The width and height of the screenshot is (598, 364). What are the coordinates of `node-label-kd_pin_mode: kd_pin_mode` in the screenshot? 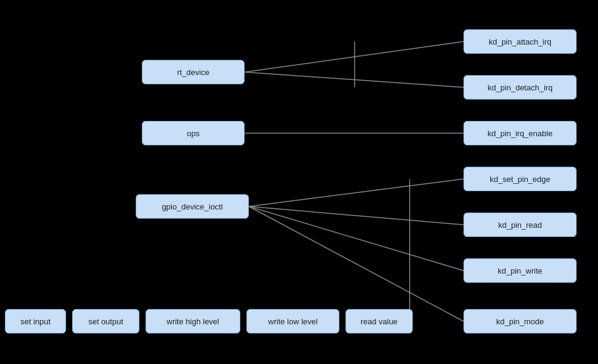 It's located at (520, 321).